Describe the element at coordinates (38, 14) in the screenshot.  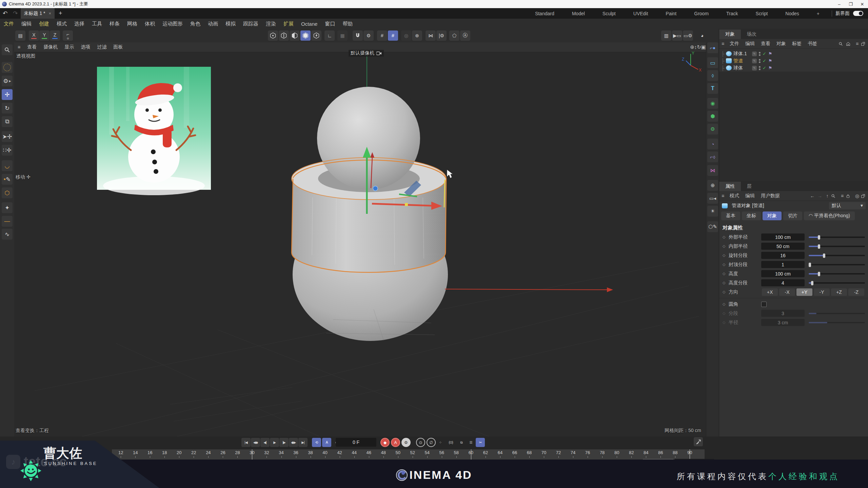
I see `document-tab: 未标题 1 * ×` at that location.